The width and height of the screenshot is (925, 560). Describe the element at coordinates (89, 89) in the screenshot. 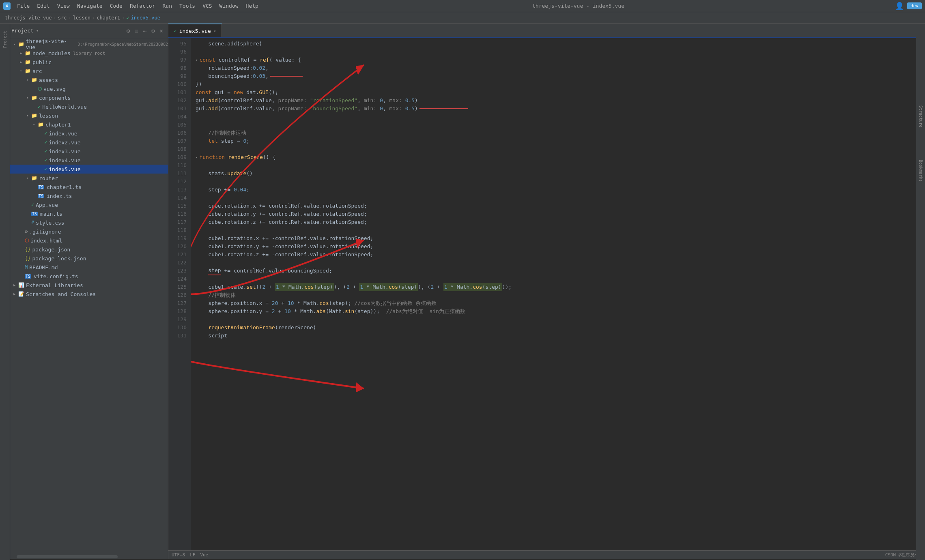

I see `tree-item-vue-svg: ⬡ vue.svg` at that location.